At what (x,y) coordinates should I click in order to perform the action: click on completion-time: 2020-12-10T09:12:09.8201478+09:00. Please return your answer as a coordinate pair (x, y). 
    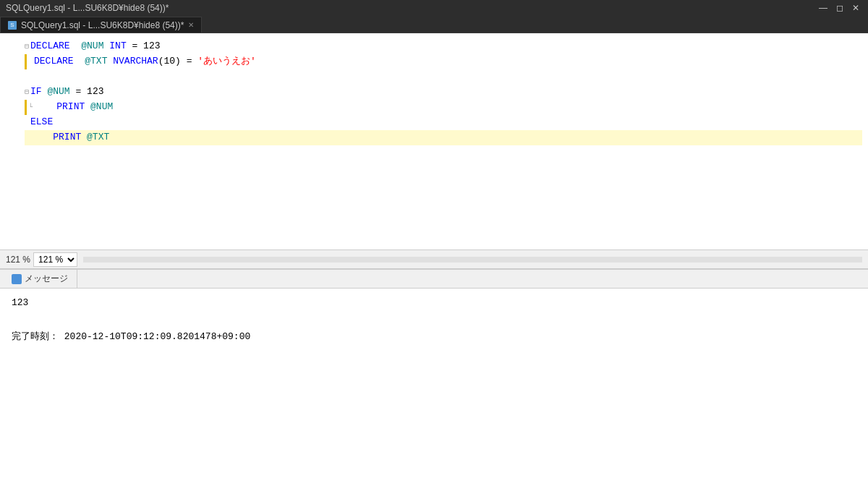
    Looking at the image, I should click on (158, 337).